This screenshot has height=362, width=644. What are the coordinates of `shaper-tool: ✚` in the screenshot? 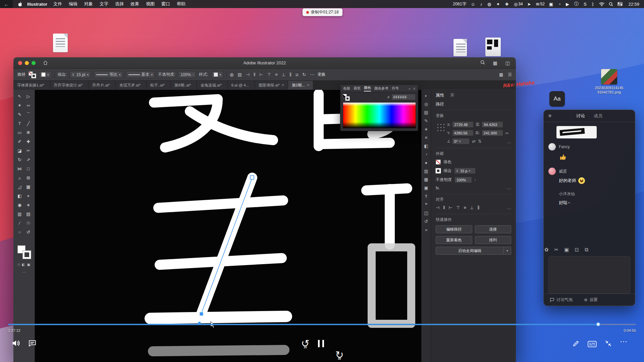 It's located at (29, 141).